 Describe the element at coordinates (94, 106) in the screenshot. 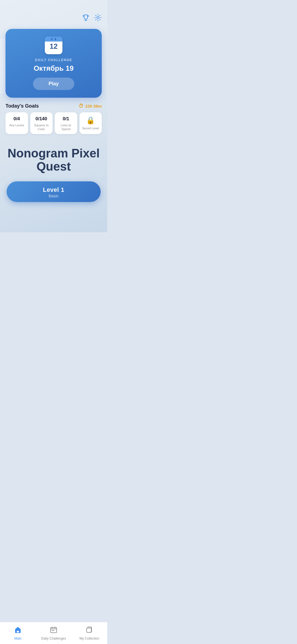

I see `timer-value: 23h 58m` at that location.